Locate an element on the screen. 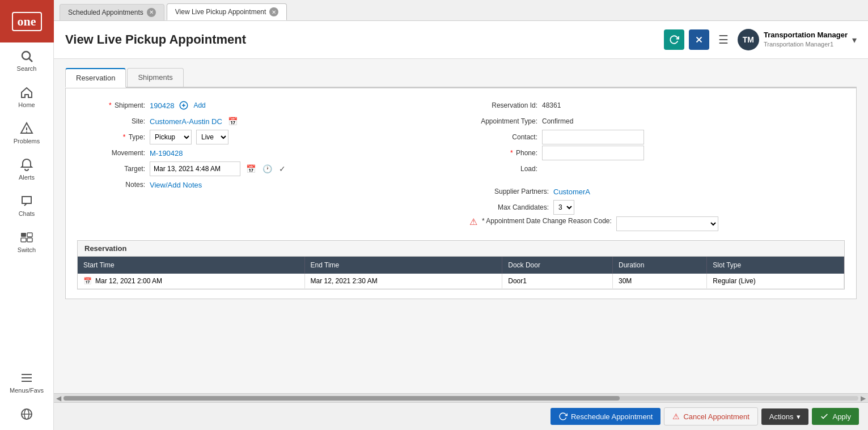 Image resolution: width=868 pixels, height=430 pixels. user-dropdown-arrow: ▾ is located at coordinates (854, 40).